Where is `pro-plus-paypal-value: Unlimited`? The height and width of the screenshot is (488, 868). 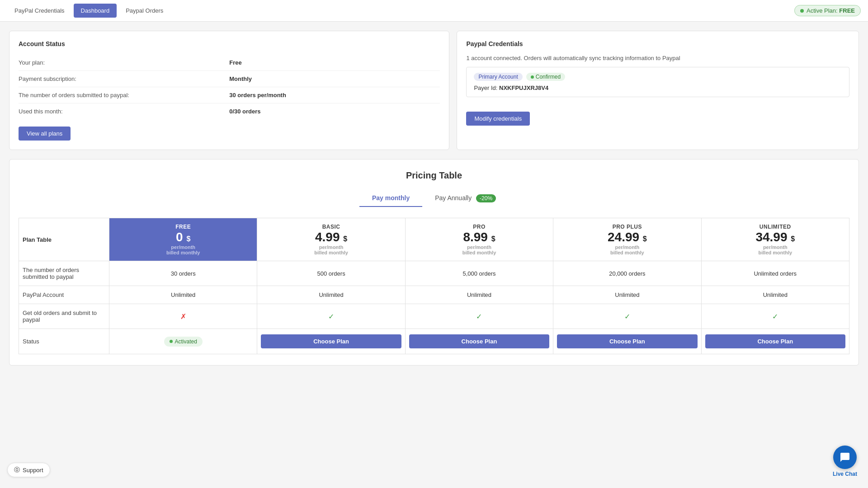 pro-plus-paypal-value: Unlimited is located at coordinates (627, 295).